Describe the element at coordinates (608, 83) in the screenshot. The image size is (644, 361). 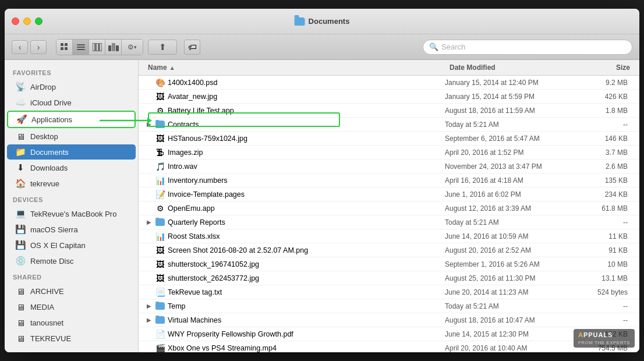
I see `file-size-cell: 9.2 MB` at that location.